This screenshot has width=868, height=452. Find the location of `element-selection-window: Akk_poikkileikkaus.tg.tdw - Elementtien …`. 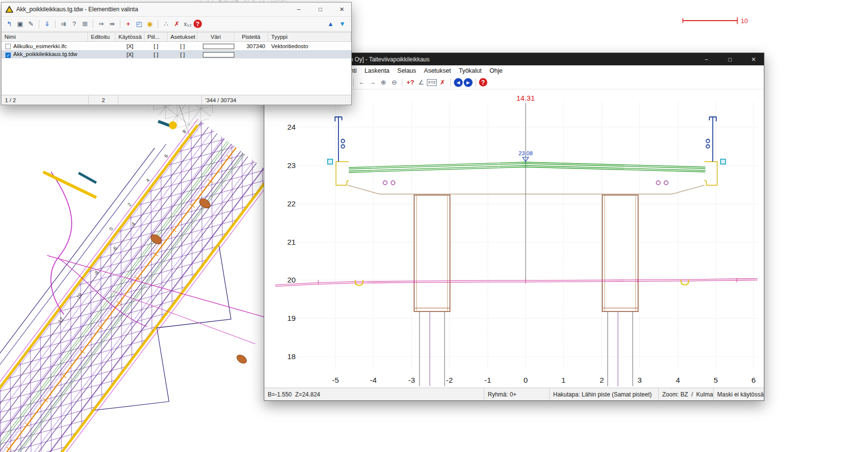

element-selection-window: Akk_poikkileikkaus.tg.tdw - Elementtien … is located at coordinates (176, 54).